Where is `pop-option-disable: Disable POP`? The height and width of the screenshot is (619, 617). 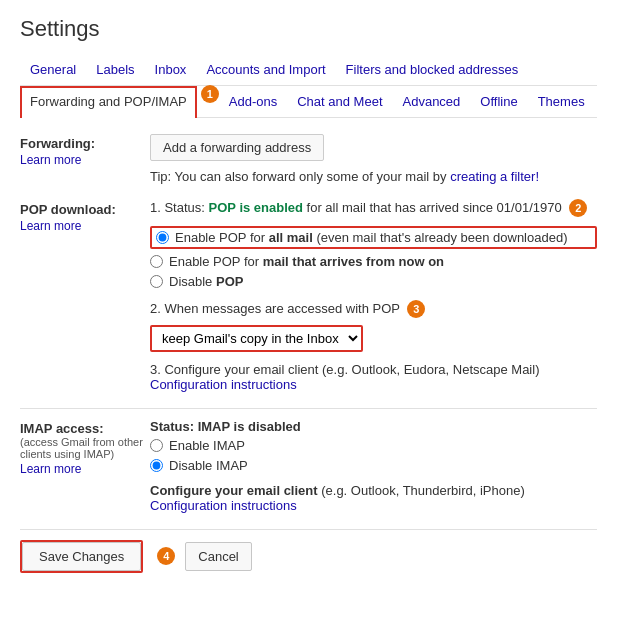 pop-option-disable: Disable POP is located at coordinates (374, 282).